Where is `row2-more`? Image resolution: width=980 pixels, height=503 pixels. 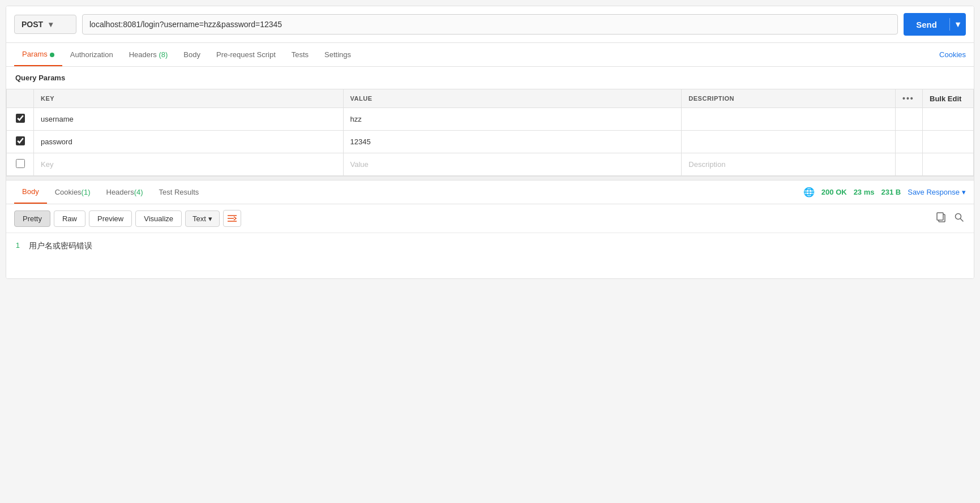
row2-more is located at coordinates (909, 142).